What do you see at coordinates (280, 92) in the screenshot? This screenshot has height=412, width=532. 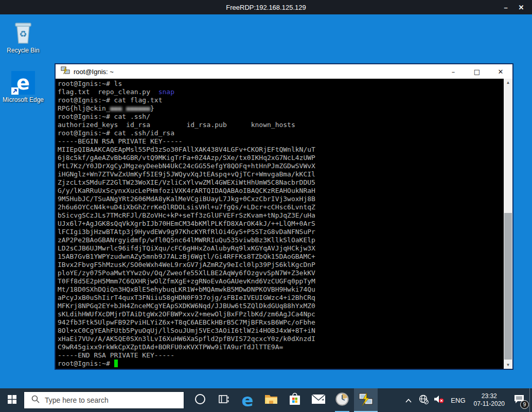 I see `terminal-line: flag.txt repo_clean.py snap` at bounding box center [280, 92].